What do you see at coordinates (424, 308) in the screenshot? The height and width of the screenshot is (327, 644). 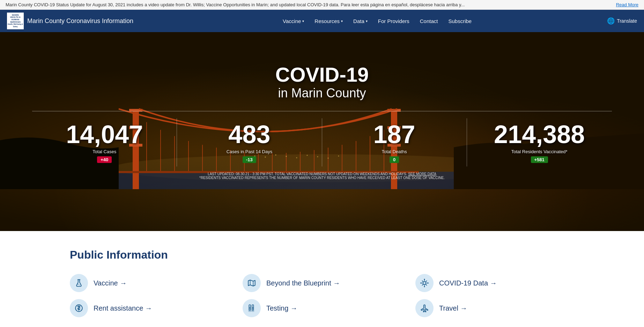 I see `travel-icon-circle` at bounding box center [424, 308].